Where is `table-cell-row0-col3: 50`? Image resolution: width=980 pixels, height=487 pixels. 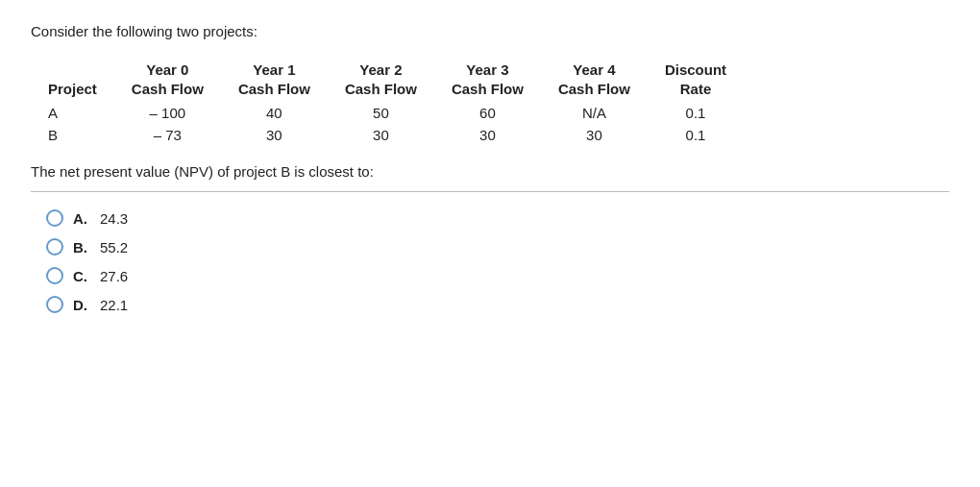
table-cell-row0-col3: 50 is located at coordinates (380, 113).